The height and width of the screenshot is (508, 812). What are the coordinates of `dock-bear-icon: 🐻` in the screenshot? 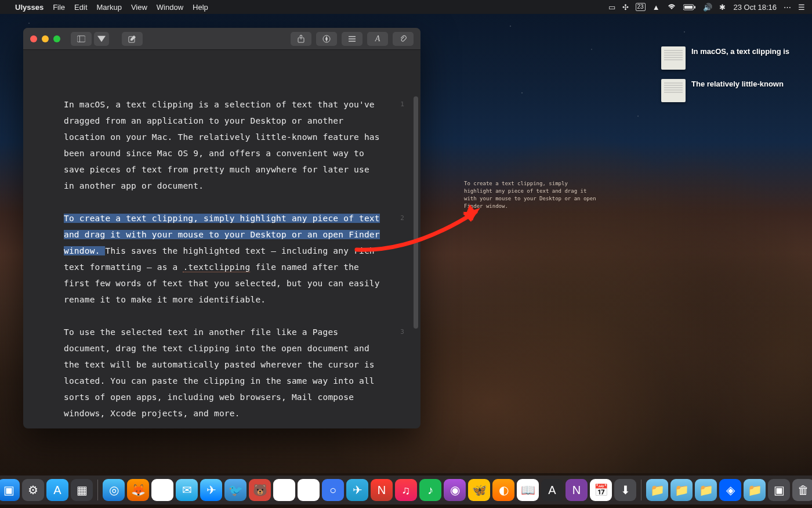 It's located at (260, 490).